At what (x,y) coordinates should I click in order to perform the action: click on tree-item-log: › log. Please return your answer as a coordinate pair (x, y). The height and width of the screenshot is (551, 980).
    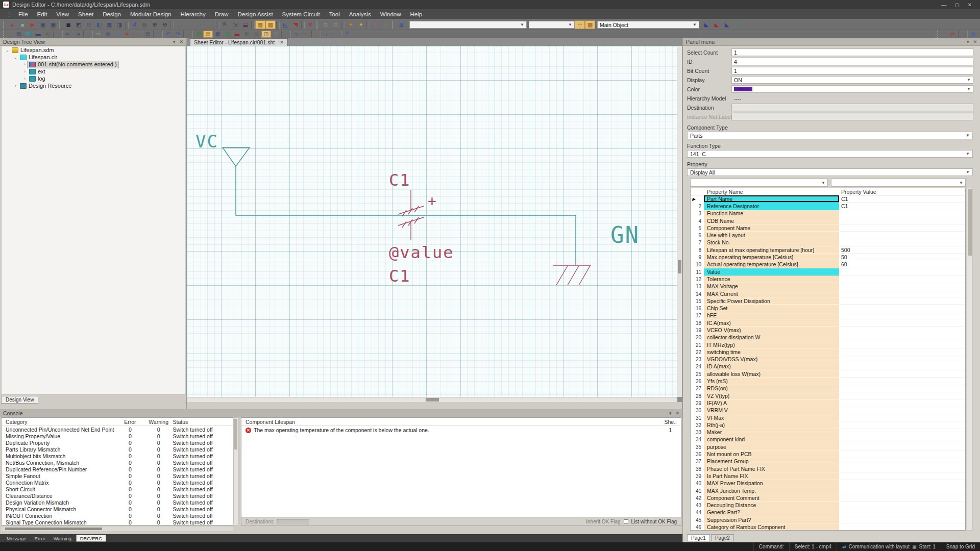
    Looking at the image, I should click on (93, 79).